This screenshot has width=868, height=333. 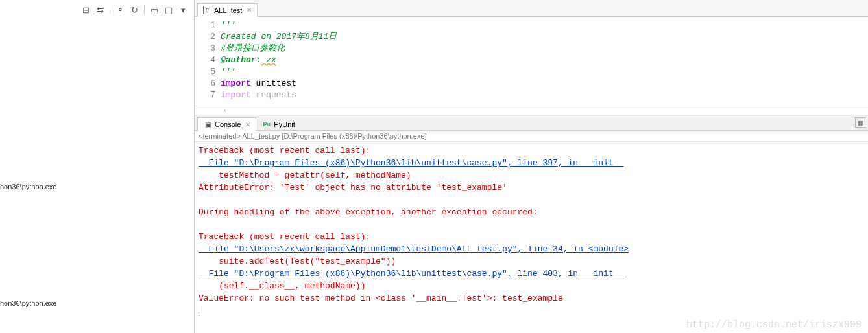 I want to click on line-number: 1, so click(x=205, y=25).